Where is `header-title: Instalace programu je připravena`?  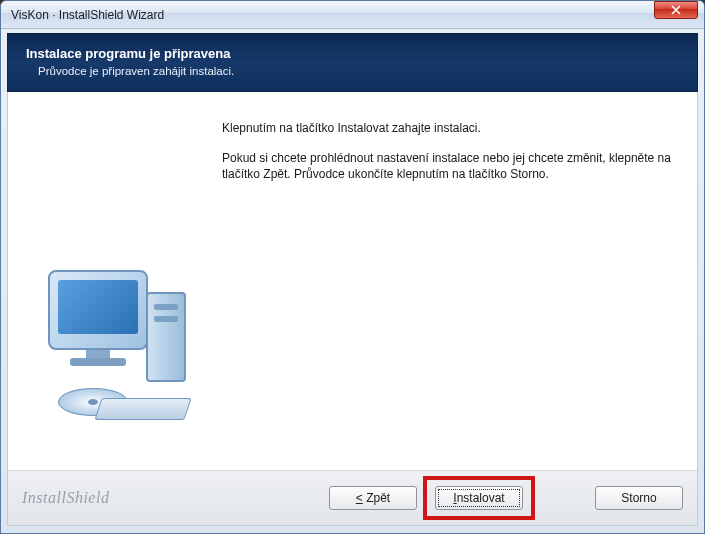 header-title: Instalace programu je připravena is located at coordinates (352, 54).